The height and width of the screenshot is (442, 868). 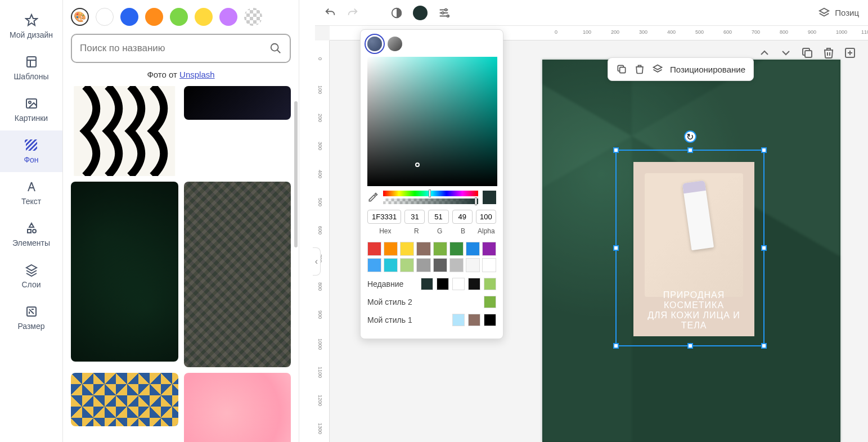 I want to click on color-purple, so click(x=228, y=17).